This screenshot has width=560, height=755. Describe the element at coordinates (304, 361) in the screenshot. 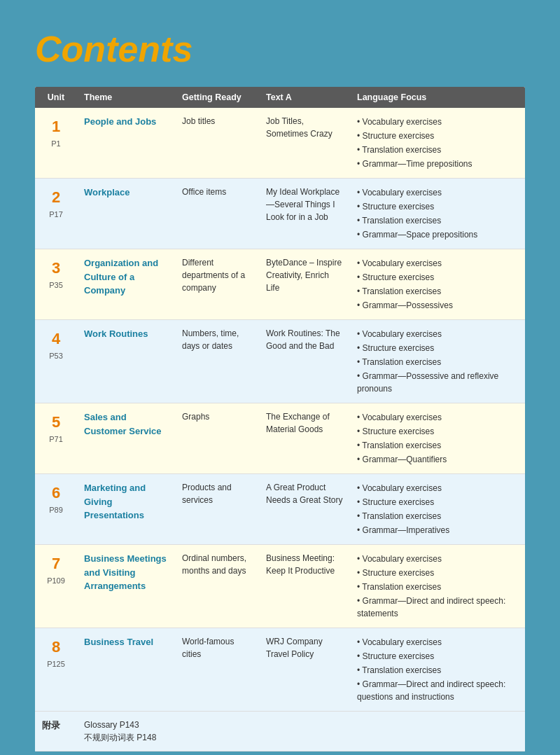

I see `text-a-cell: Work Routines: The Good and the Bad` at that location.